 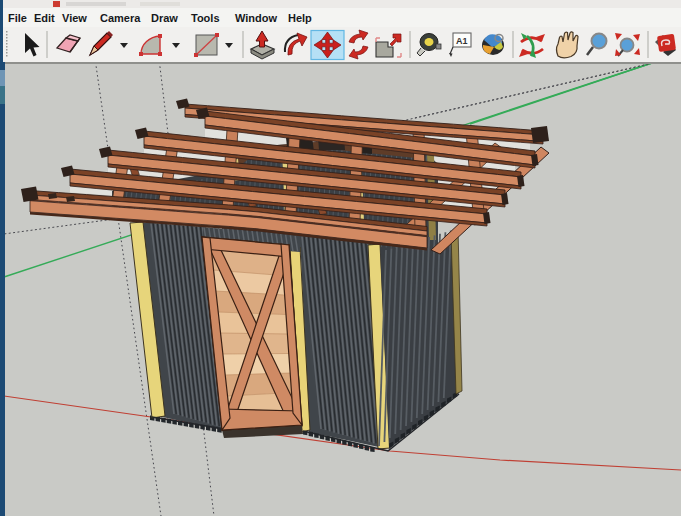 I want to click on svg-text: Camera, so click(x=120, y=18).